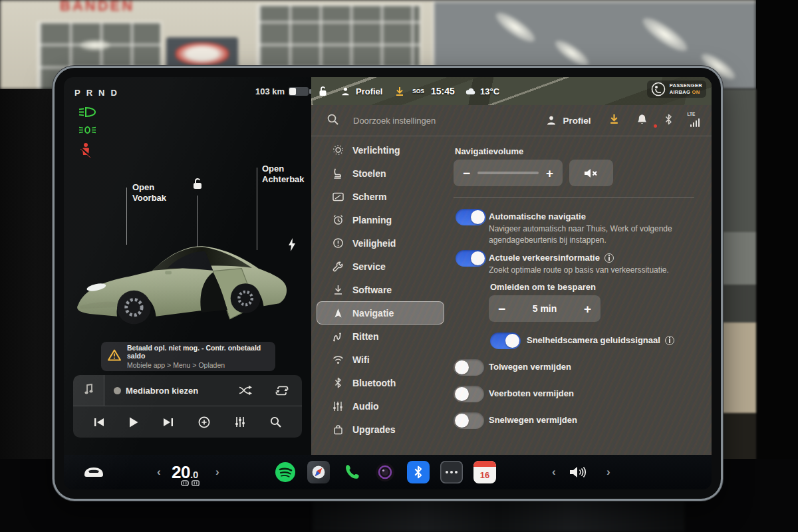 The width and height of the screenshot is (798, 532). What do you see at coordinates (471, 92) in the screenshot?
I see `cloud-icon` at bounding box center [471, 92].